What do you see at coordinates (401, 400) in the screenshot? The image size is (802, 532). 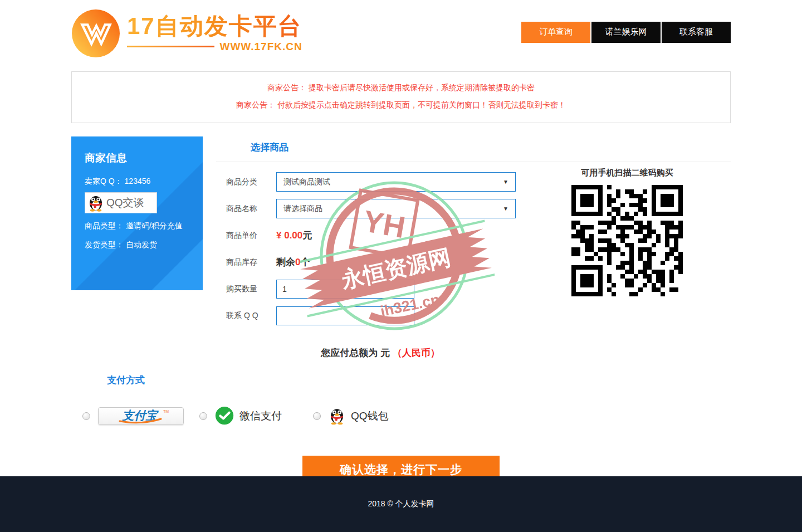 I see `payment-section: 支付方式 支付宝 TM 微信支付` at bounding box center [401, 400].